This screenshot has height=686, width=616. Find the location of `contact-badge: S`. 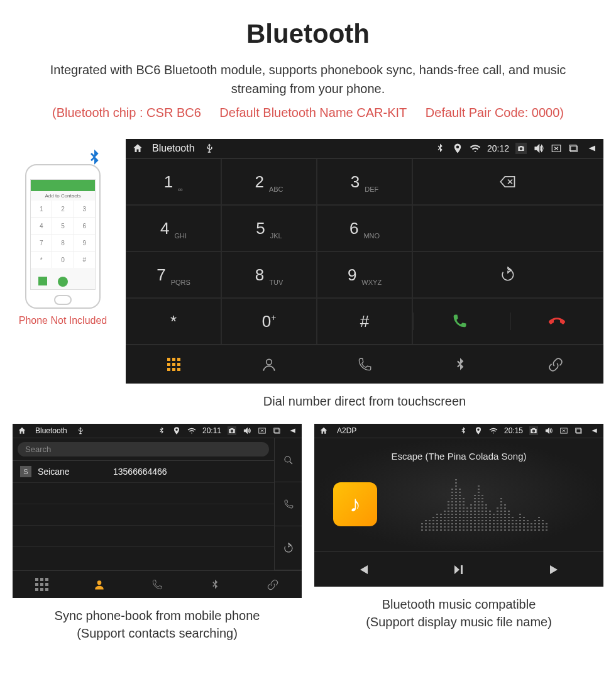

contact-badge: S is located at coordinates (26, 472).